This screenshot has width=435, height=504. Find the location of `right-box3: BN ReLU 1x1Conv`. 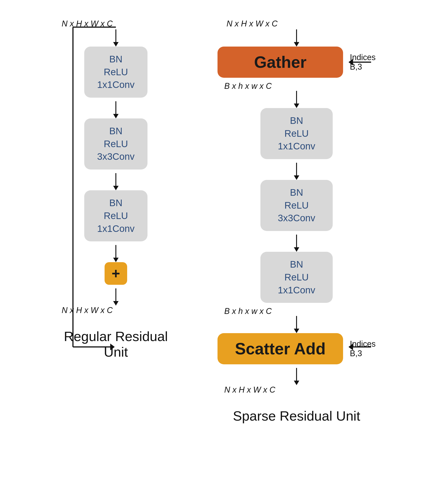

right-box3: BN ReLU 1x1Conv is located at coordinates (296, 277).